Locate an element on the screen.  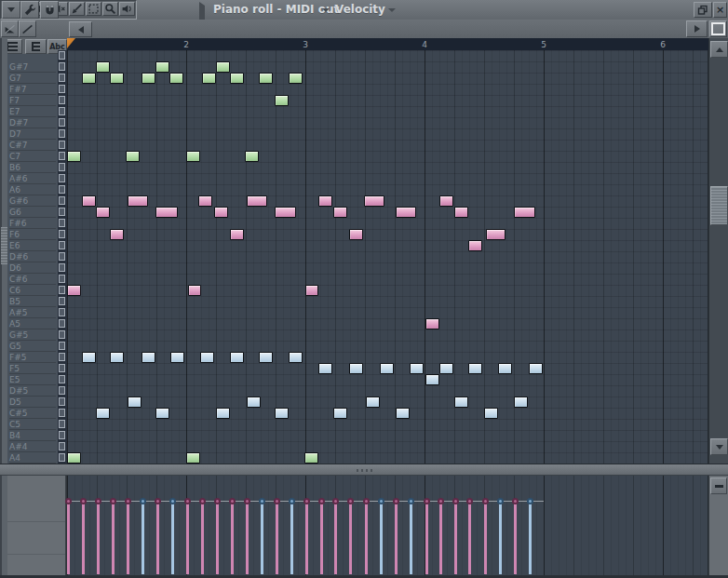
key-label-As4: A#4 is located at coordinates (33, 447).